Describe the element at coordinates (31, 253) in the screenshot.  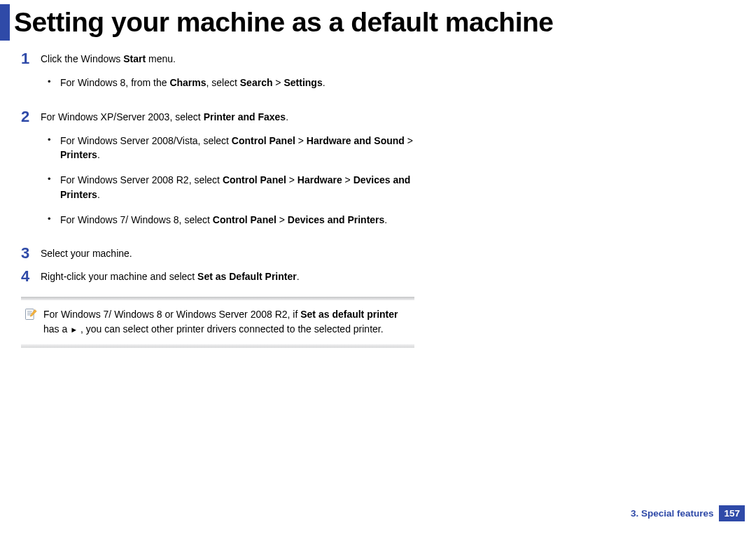
I see `step-number: 3` at that location.